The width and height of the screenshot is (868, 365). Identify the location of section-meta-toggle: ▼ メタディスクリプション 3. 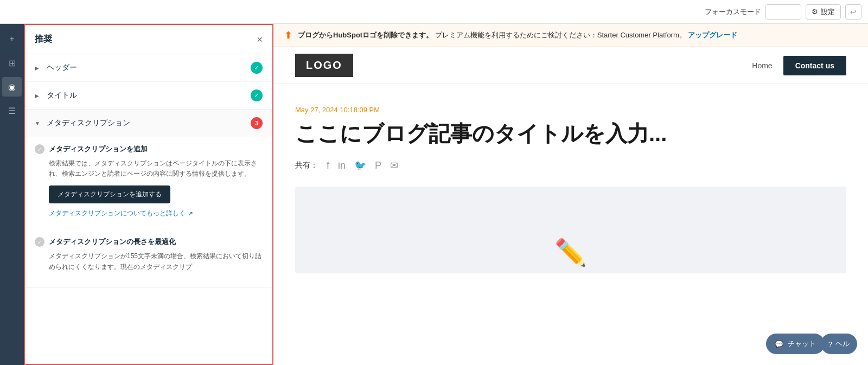
(149, 123).